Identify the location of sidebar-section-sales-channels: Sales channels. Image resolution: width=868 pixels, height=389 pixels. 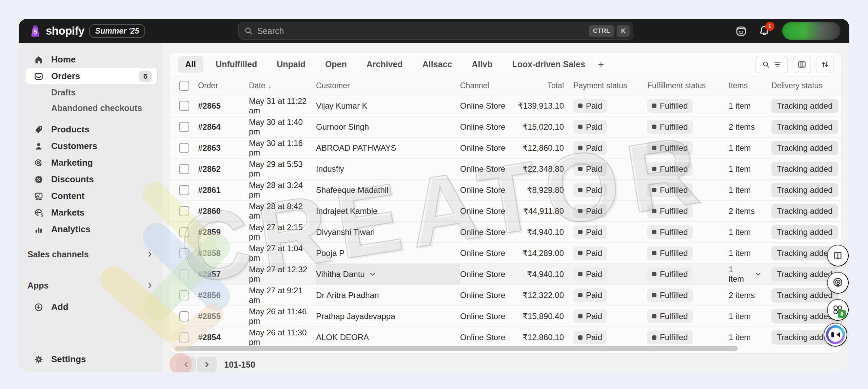
(92, 254).